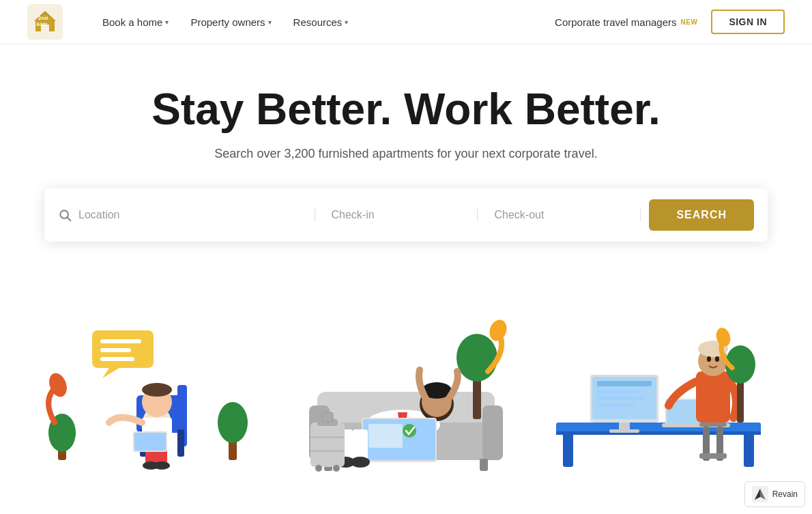 This screenshot has height=514, width=812. I want to click on hero-title: Stay Better. Work Better., so click(406, 109).